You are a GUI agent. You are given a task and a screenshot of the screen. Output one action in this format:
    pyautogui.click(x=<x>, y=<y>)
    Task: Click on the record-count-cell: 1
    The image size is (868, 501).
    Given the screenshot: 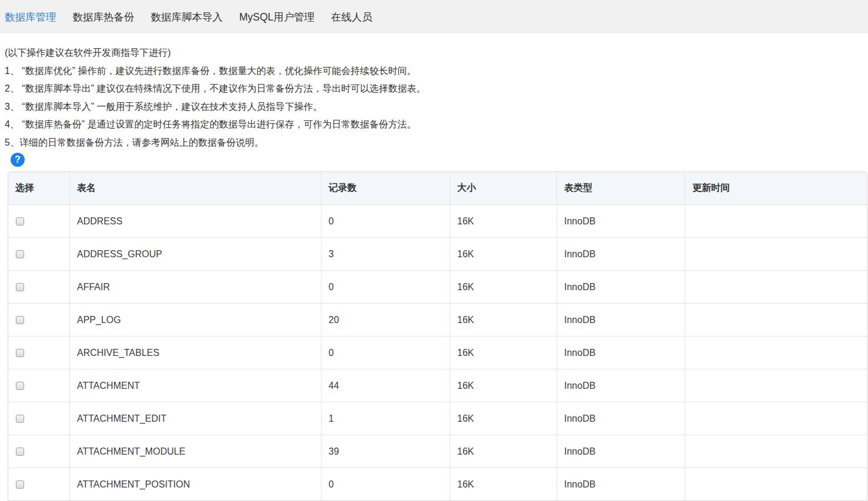 What is the action you would take?
    pyautogui.click(x=386, y=419)
    